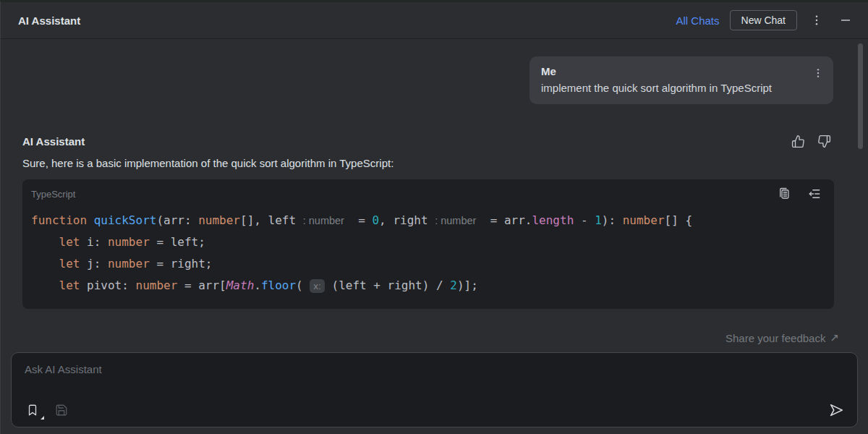 This screenshot has width=868, height=434. What do you see at coordinates (681, 88) in the screenshot?
I see `user-message-text: implement the quick sort algorithm in Ty…` at bounding box center [681, 88].